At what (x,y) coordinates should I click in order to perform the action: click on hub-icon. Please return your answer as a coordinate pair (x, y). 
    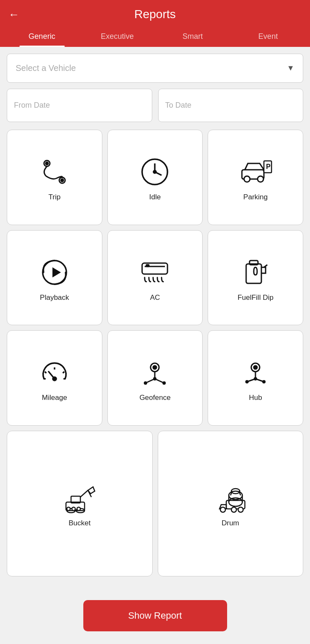
    Looking at the image, I should click on (255, 372).